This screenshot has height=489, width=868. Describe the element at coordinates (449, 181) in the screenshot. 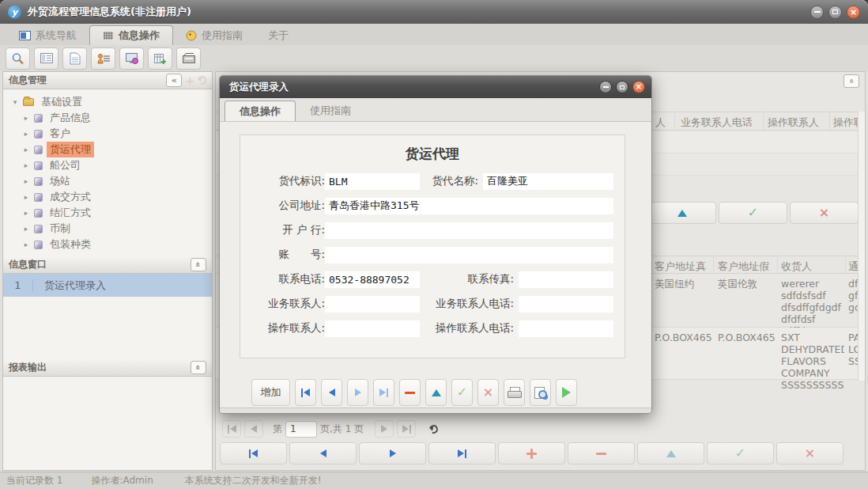

I see `agent-name-label: 货代名称:` at that location.